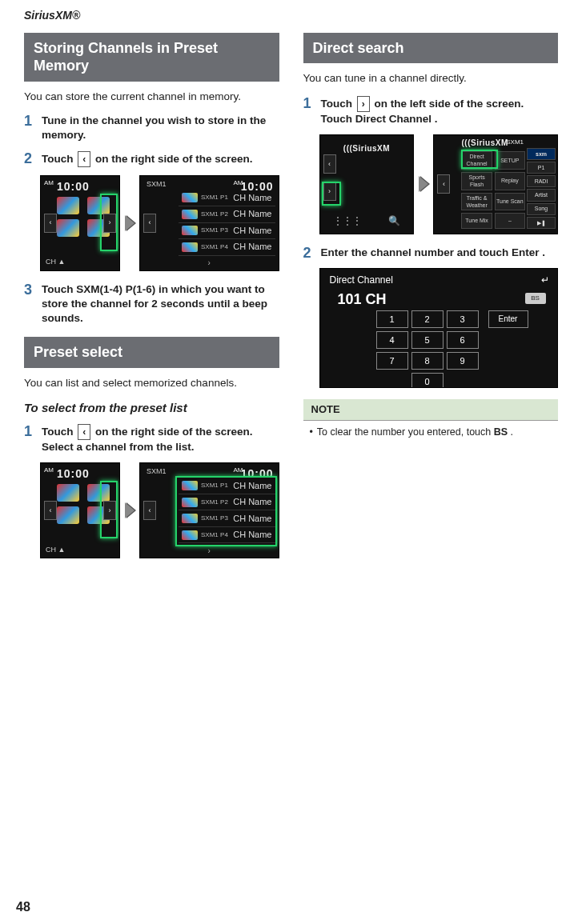 The height and width of the screenshot is (924, 582). I want to click on key-7: 7, so click(392, 361).